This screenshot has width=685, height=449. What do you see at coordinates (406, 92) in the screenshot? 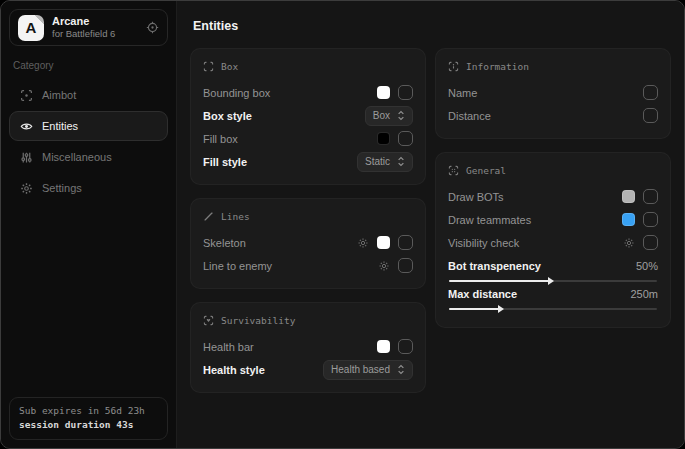
I see `bounding-box-checkbox` at bounding box center [406, 92].